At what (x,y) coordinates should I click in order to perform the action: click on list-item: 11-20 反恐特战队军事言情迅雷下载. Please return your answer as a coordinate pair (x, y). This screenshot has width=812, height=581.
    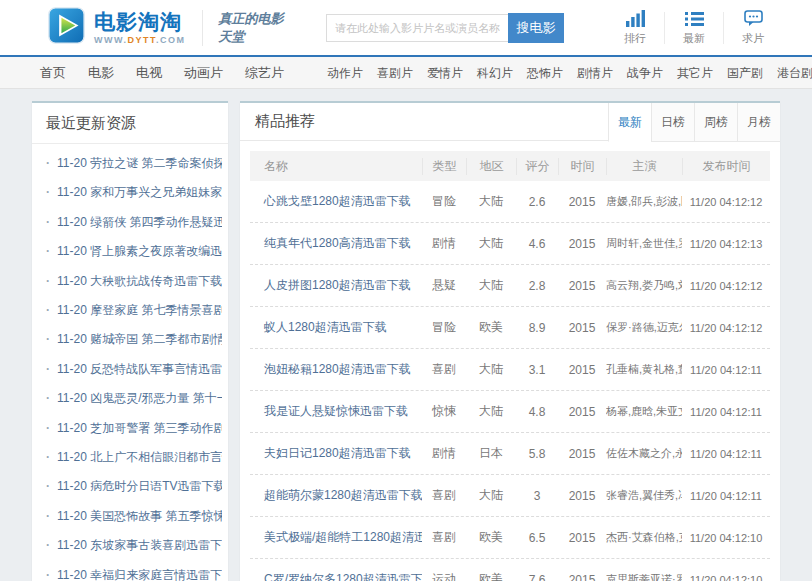
    Looking at the image, I should click on (134, 370).